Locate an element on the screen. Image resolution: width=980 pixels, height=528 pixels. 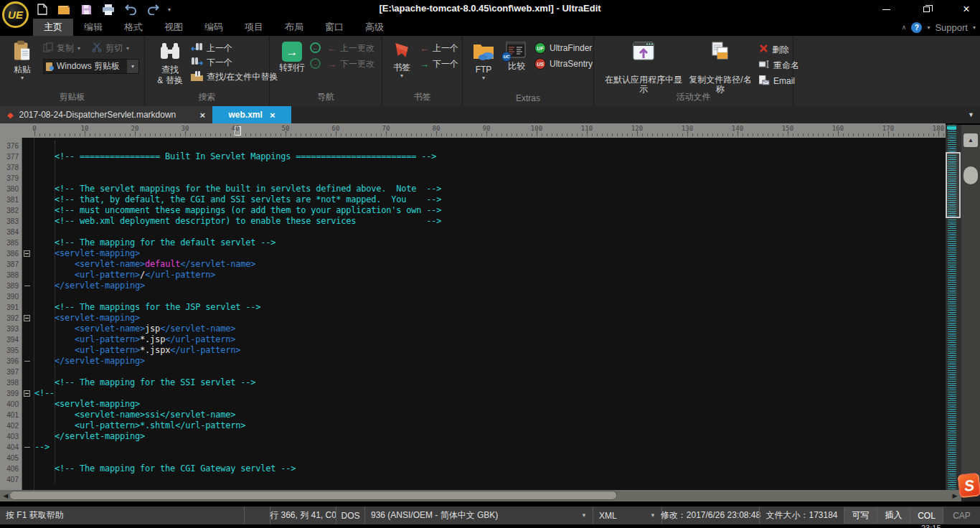
email-file-button: Email is located at coordinates (777, 81).